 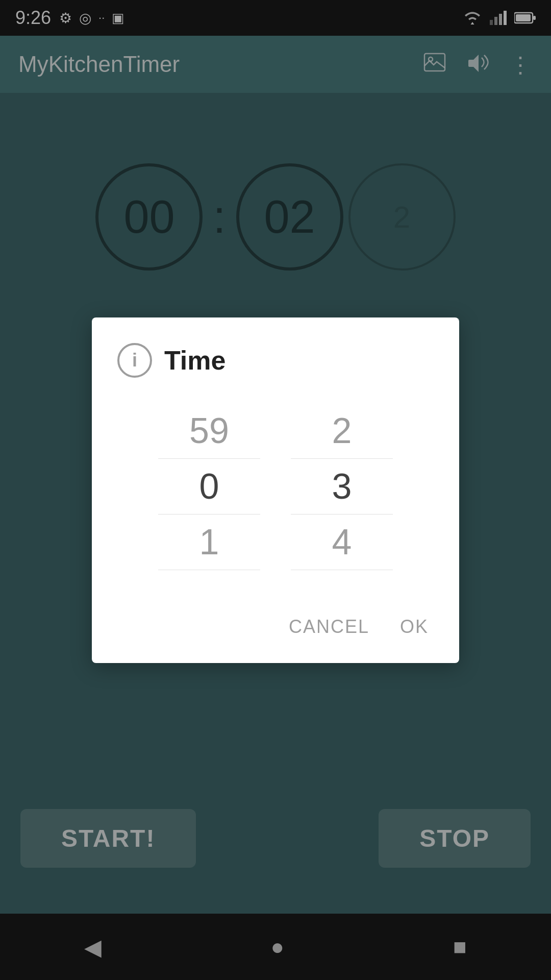 What do you see at coordinates (209, 487) in the screenshot?
I see `left-picker-column: 59 0 1` at bounding box center [209, 487].